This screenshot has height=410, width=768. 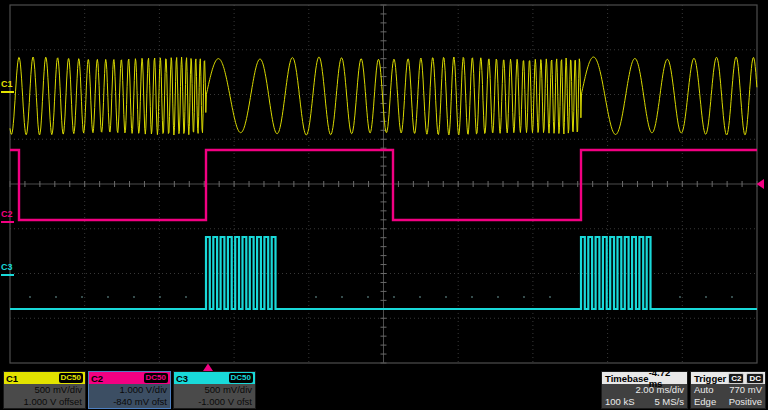 I want to click on coupling-badge-c3: DC50, so click(x=241, y=378).